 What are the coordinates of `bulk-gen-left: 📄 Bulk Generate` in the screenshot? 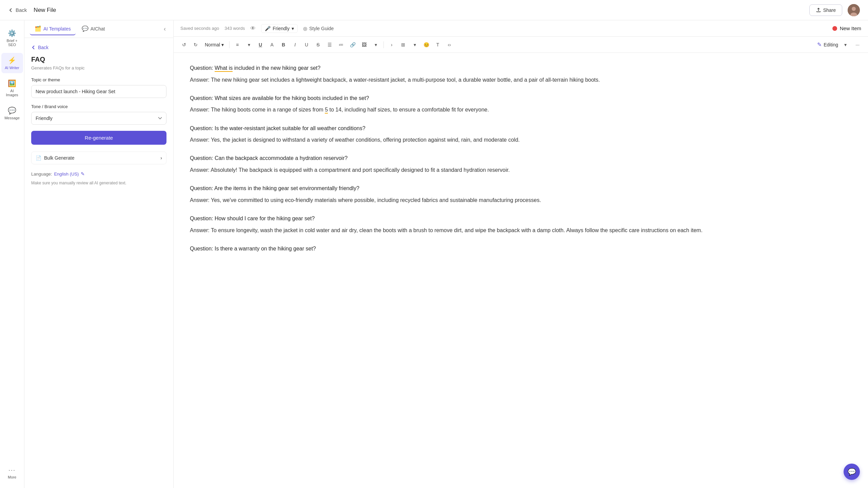 It's located at (55, 158).